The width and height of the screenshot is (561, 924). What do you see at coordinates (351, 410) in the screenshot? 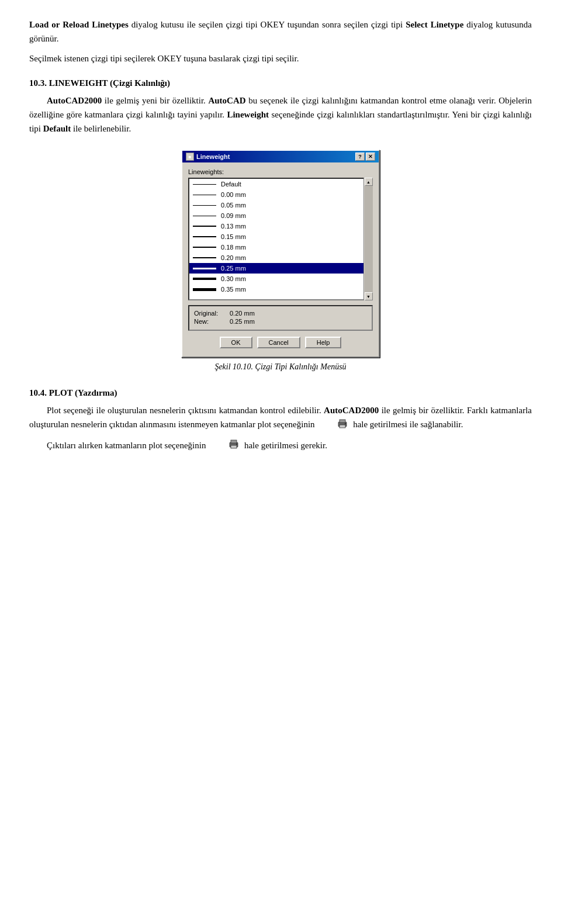
I see `autocad2000-bold-2: AutoCAD2000` at bounding box center [351, 410].